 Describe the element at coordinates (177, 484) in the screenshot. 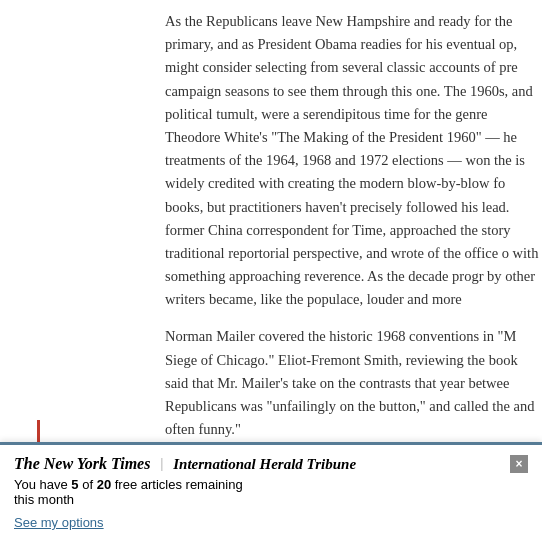

I see `message-suffix: free articles remaining` at that location.